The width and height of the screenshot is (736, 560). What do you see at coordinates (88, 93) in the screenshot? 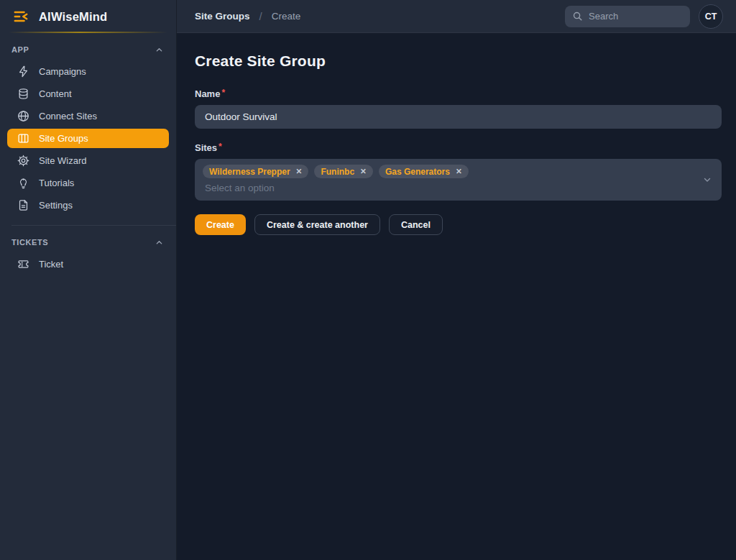
I see `sidebar-item-content: Content` at bounding box center [88, 93].